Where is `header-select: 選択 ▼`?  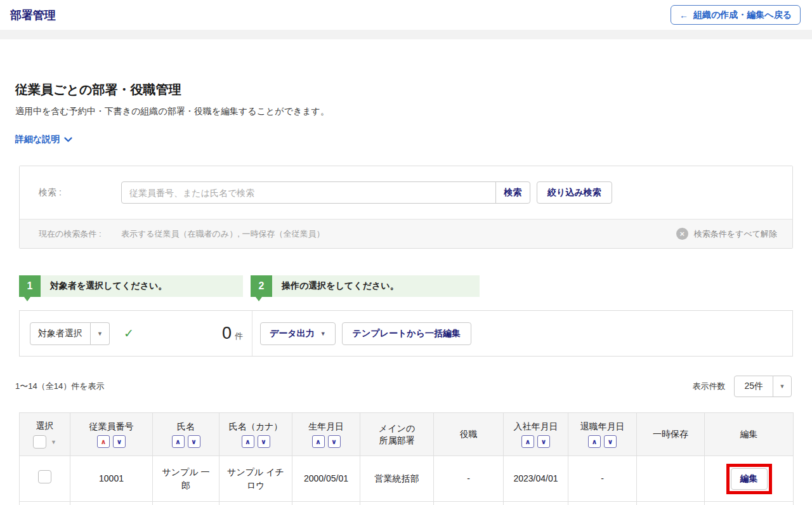
header-select: 選択 ▼ is located at coordinates (45, 435).